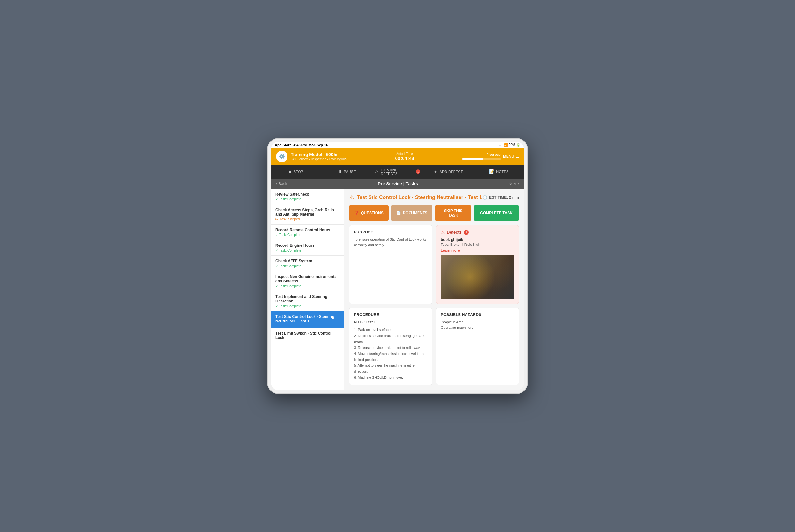 This screenshot has height=532, width=795. I want to click on sidebar-item-test-stic-active: Test Stic Control Lock - Steering Neutra…, so click(307, 320).